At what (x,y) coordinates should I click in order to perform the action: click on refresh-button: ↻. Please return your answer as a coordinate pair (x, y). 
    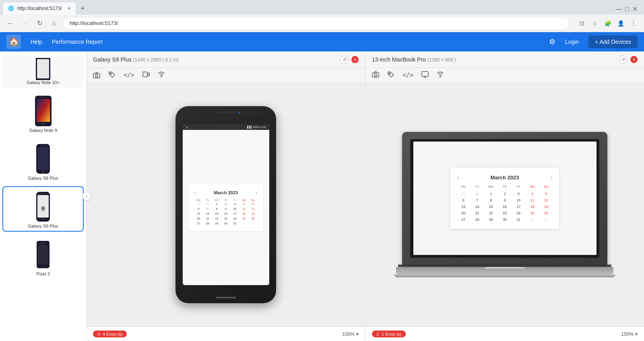
    Looking at the image, I should click on (39, 23).